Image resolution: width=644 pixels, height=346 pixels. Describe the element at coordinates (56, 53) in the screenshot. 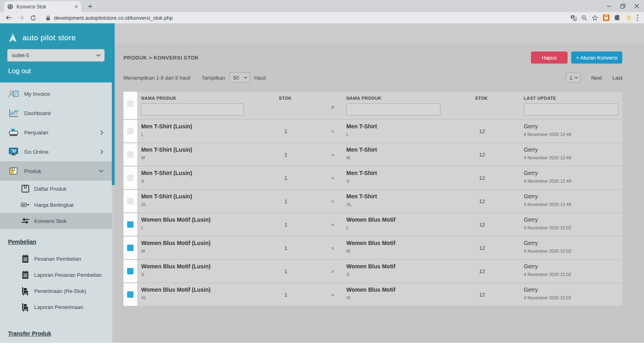

I see `sidebar-header: auto pilot store outlet-5 Log out` at that location.